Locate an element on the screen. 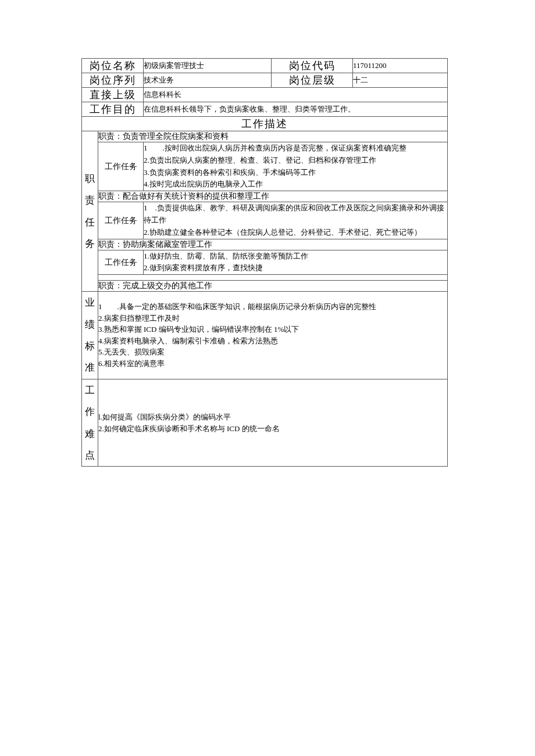  work-description-title: 工作描述 is located at coordinates (265, 124).